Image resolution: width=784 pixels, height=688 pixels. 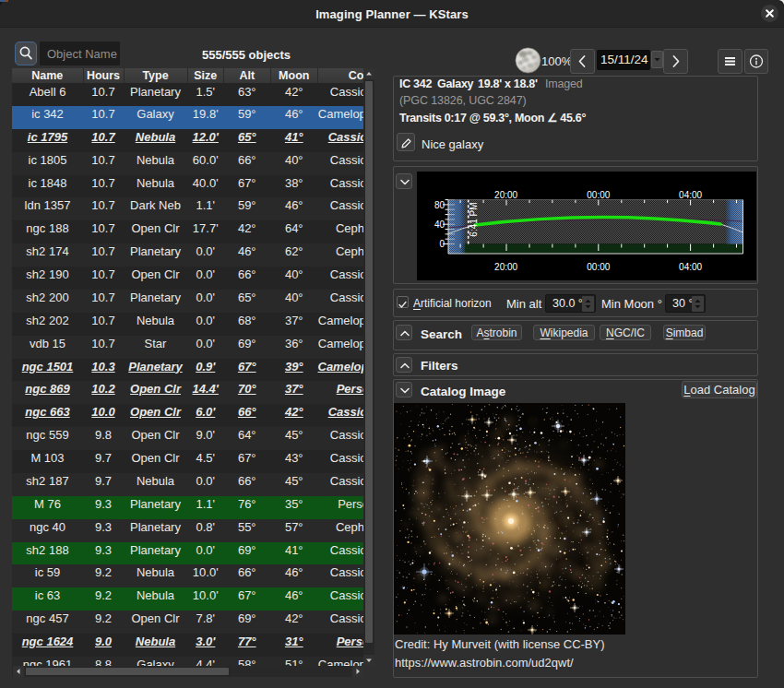 I want to click on svg-text: 80, so click(x=440, y=205).